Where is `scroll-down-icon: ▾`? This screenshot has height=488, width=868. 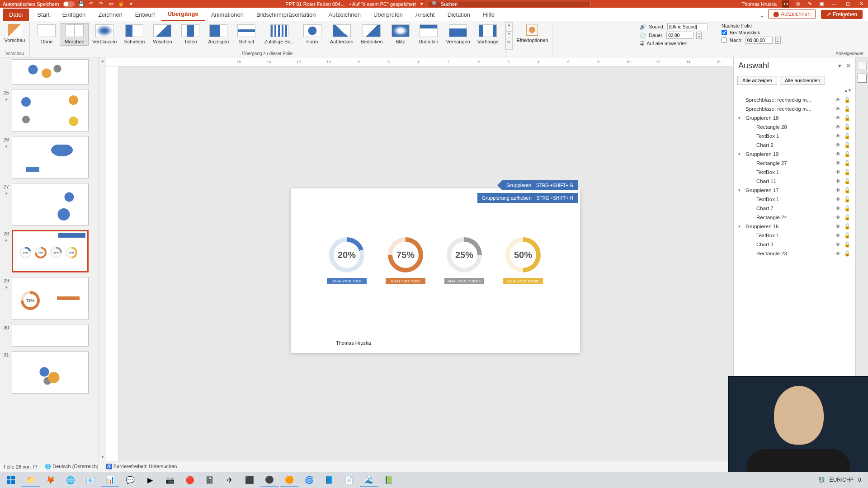 scroll-down-icon: ▾ is located at coordinates (103, 457).